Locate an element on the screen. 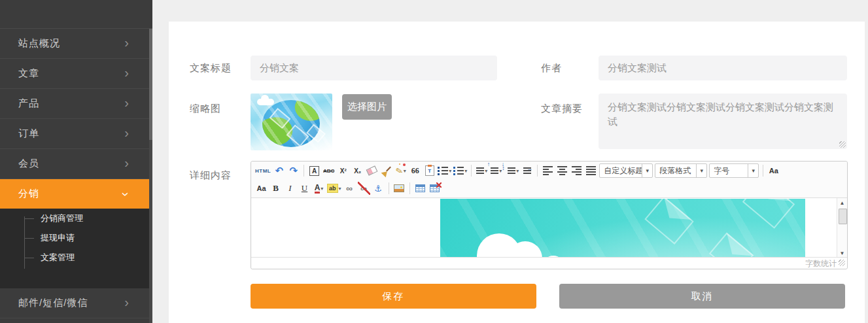 The width and height of the screenshot is (868, 323). bold-button: B is located at coordinates (276, 188).